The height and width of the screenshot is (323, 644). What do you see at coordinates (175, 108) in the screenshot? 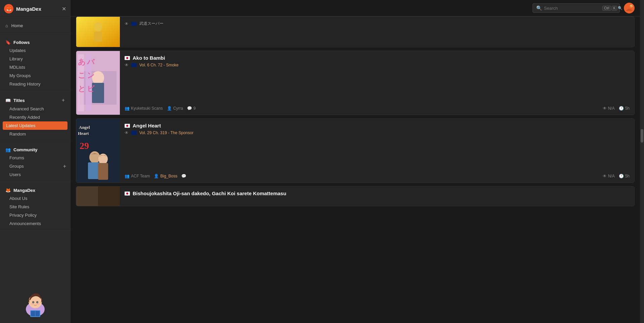
I see `uploader-ako: 👤 Cyrra` at bounding box center [175, 108].